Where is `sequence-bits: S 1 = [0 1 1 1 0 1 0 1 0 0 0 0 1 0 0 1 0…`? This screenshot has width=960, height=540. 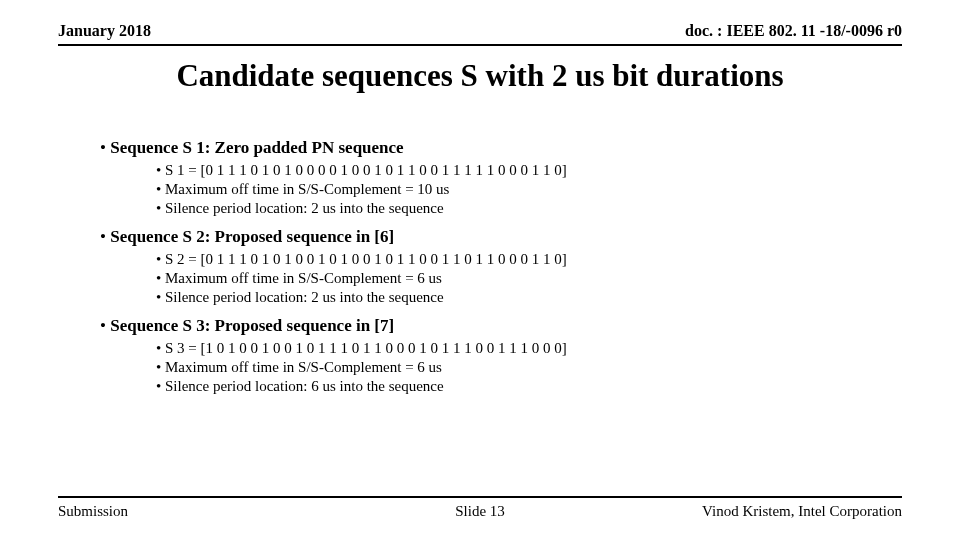 sequence-bits: S 1 = [0 1 1 1 0 1 0 1 0 0 0 0 1 0 0 1 0… is located at coordinates (523, 170).